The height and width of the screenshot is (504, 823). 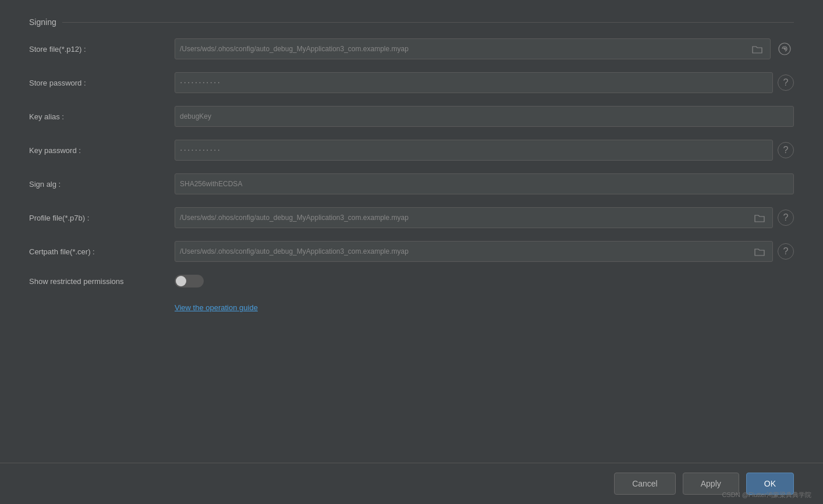 I want to click on store-password-input-wrapper: ··········· ?, so click(x=484, y=83).